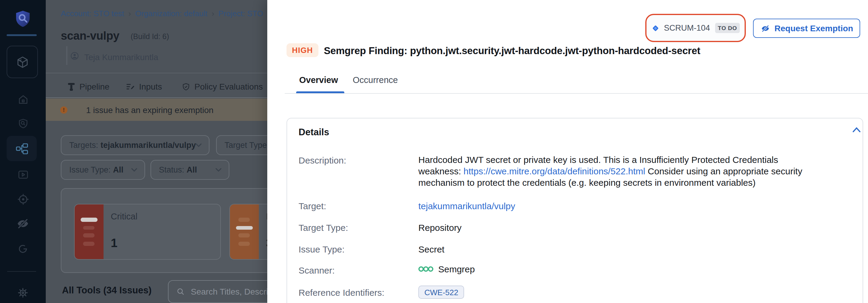 Image resolution: width=868 pixels, height=303 pixels. What do you see at coordinates (441, 292) in the screenshot?
I see `cwe-522-chip: CWE-522` at bounding box center [441, 292].